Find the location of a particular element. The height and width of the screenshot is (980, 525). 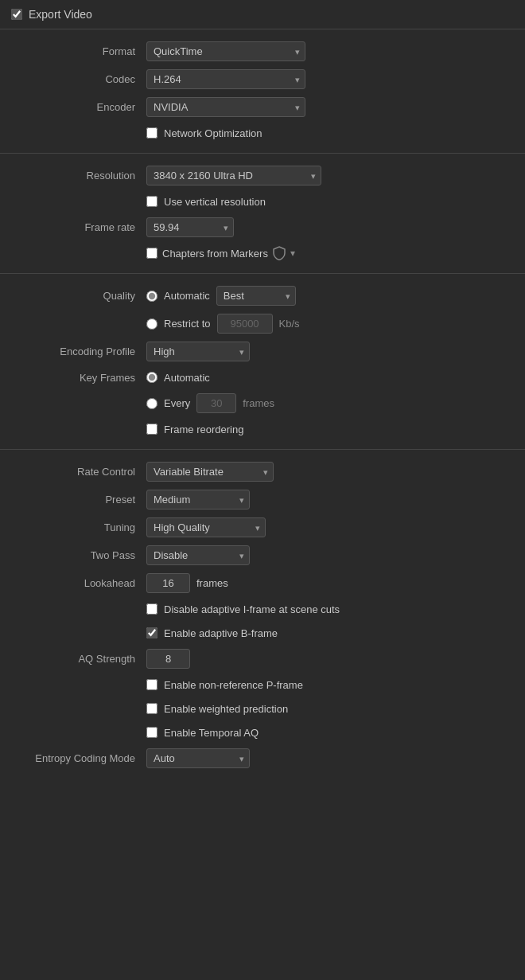

export-video-label: Export Video is located at coordinates (52, 14).